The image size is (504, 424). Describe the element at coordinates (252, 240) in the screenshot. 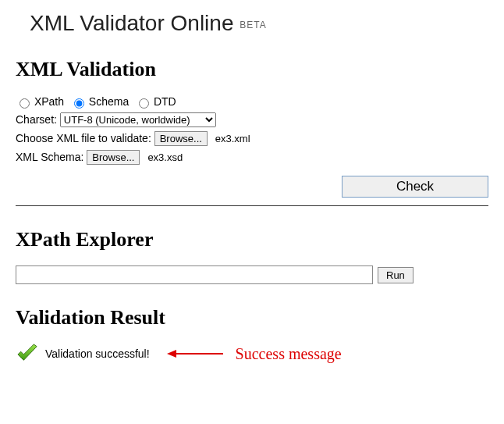

I see `xpath-heading: XPath Explorer` at that location.